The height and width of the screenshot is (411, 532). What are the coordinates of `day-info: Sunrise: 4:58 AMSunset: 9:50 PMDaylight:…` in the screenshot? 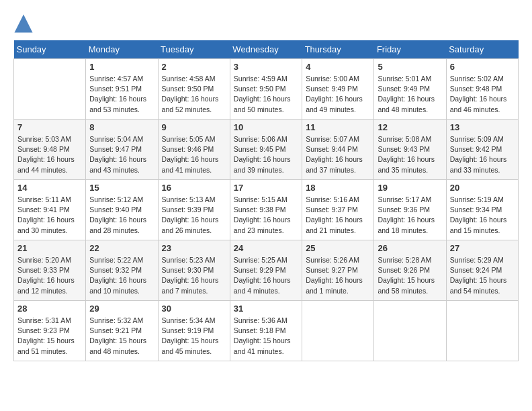 It's located at (194, 94).